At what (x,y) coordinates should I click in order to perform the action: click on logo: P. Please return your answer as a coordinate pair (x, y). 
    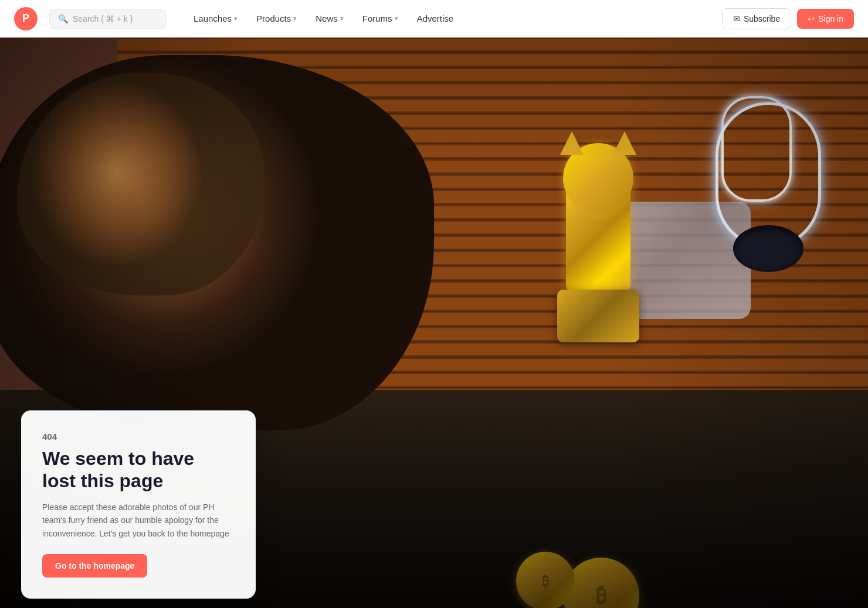
    Looking at the image, I should click on (26, 19).